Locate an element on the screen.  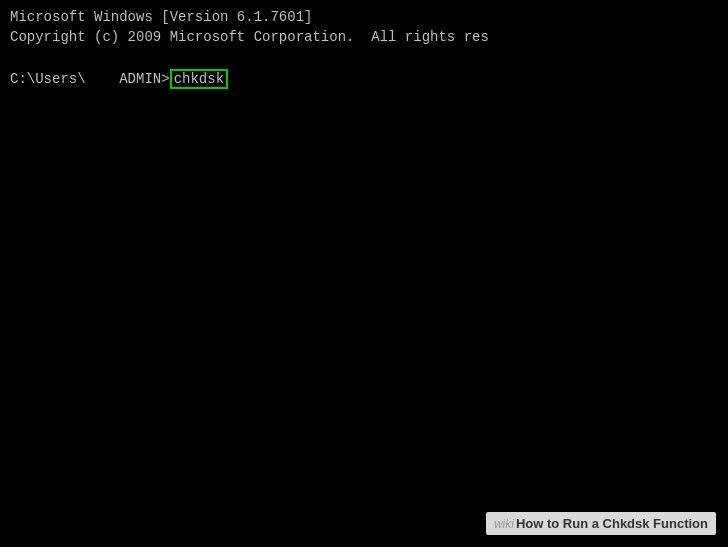
watermark: wiki How to Run a Chkdsk Function is located at coordinates (601, 524).